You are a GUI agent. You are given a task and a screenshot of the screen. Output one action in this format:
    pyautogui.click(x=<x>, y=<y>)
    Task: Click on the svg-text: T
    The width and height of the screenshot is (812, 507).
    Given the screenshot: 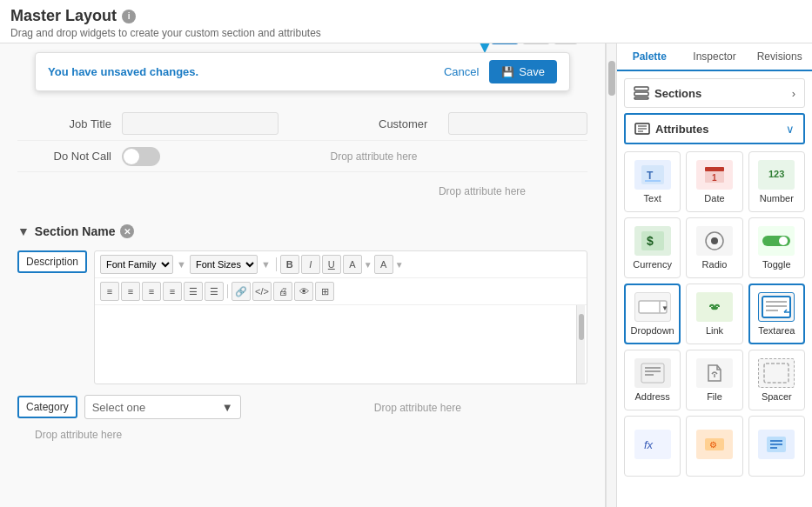 What is the action you would take?
    pyautogui.click(x=650, y=176)
    